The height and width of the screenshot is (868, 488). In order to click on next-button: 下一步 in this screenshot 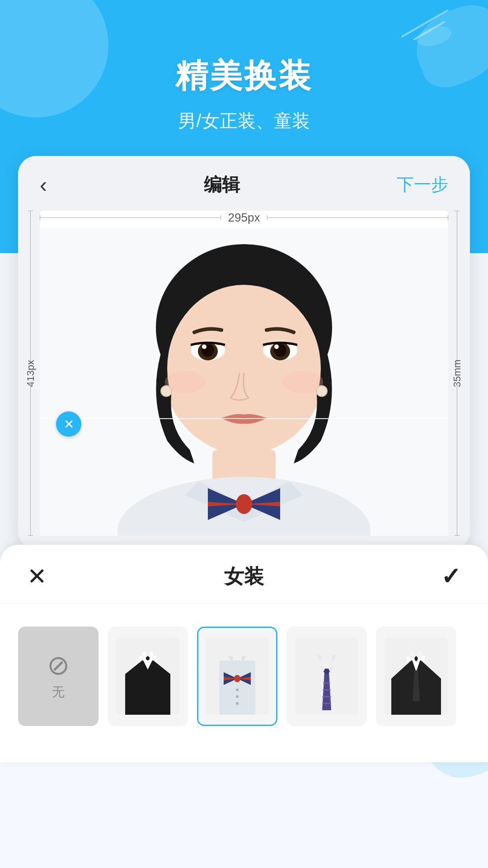, I will do `click(422, 184)`.